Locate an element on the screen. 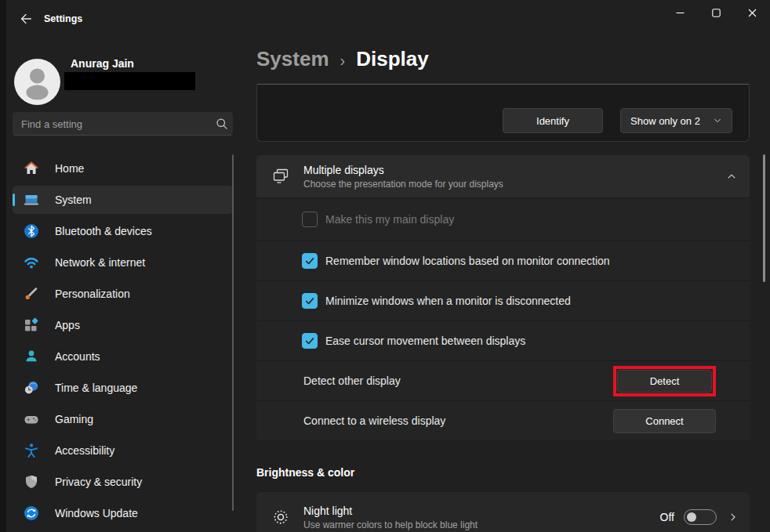 Image resolution: width=770 pixels, height=532 pixels. breadcrumb: System › Display is located at coordinates (343, 60).